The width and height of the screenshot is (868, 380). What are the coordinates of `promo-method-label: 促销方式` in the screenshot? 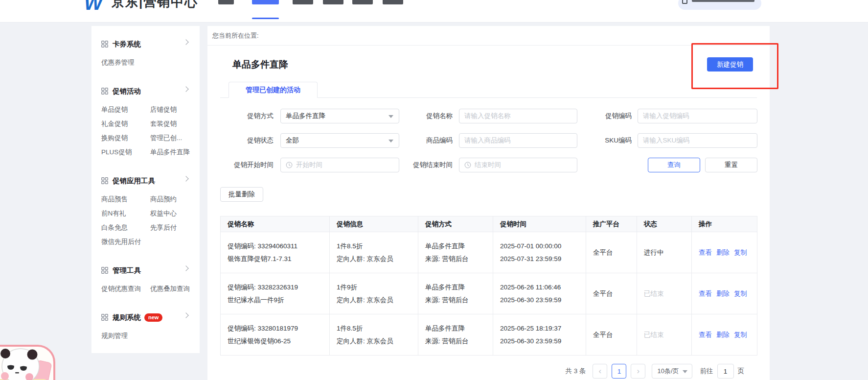 It's located at (243, 116).